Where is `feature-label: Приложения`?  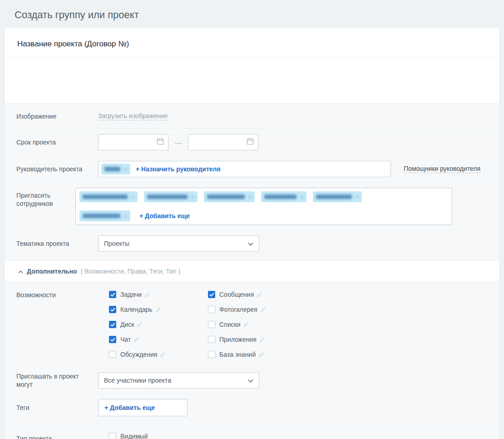
feature-label: Приложения is located at coordinates (238, 339).